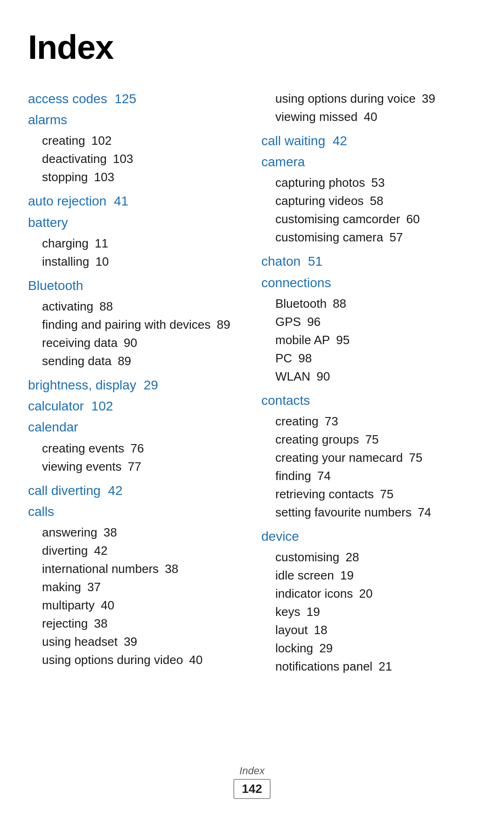 The image size is (504, 827). I want to click on sub-items: creating 102deactivating 103stopping 103, so click(142, 159).